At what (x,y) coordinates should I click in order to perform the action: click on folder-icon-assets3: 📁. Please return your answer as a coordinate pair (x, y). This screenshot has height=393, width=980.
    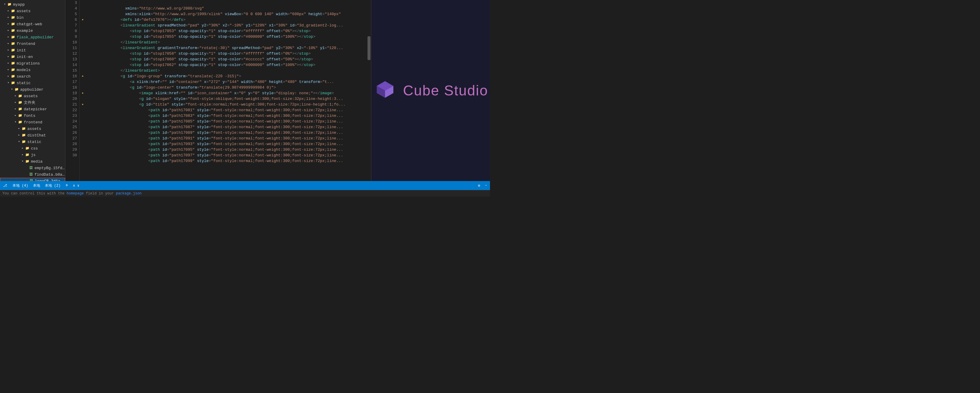
    Looking at the image, I should click on (24, 129).